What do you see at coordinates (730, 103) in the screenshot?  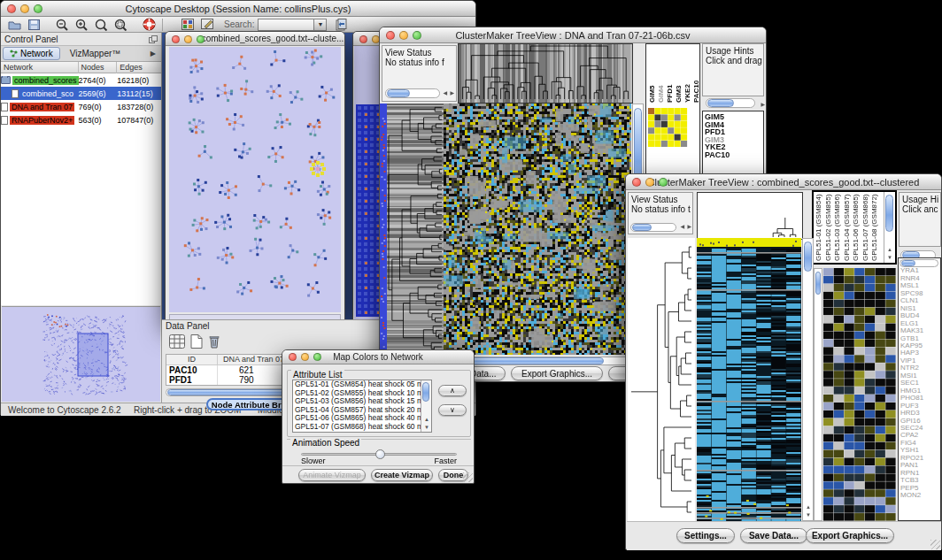 I see `tv1-usage-scrollbar: ▶` at bounding box center [730, 103].